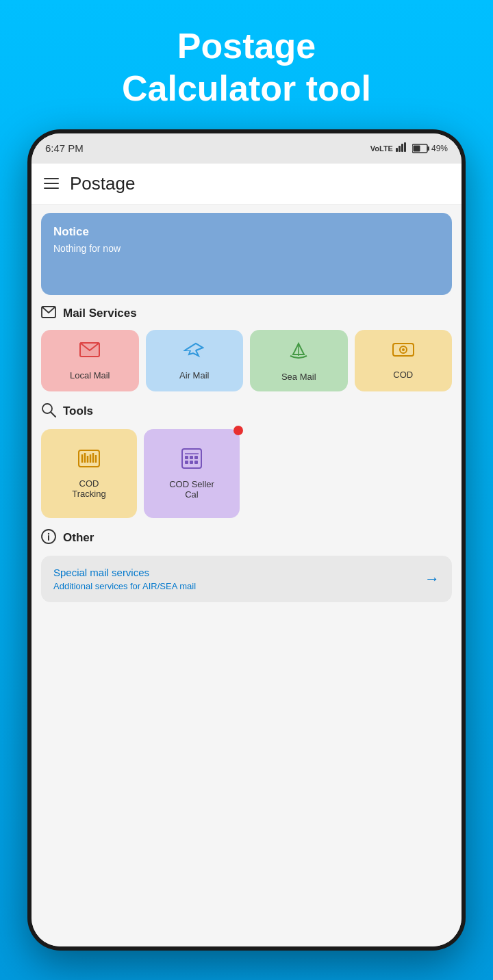 The image size is (493, 980). Describe the element at coordinates (299, 353) in the screenshot. I see `sea-mail-icon` at that location.